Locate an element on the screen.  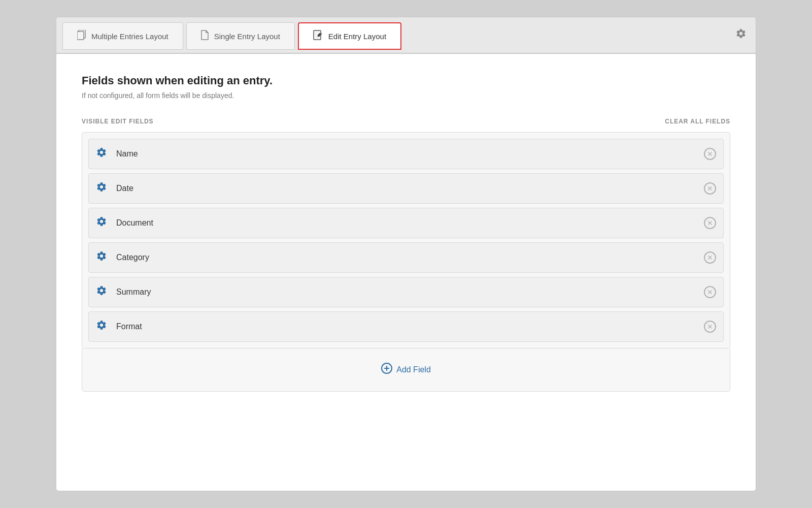
remove-field-document-button: ✕ is located at coordinates (710, 223).